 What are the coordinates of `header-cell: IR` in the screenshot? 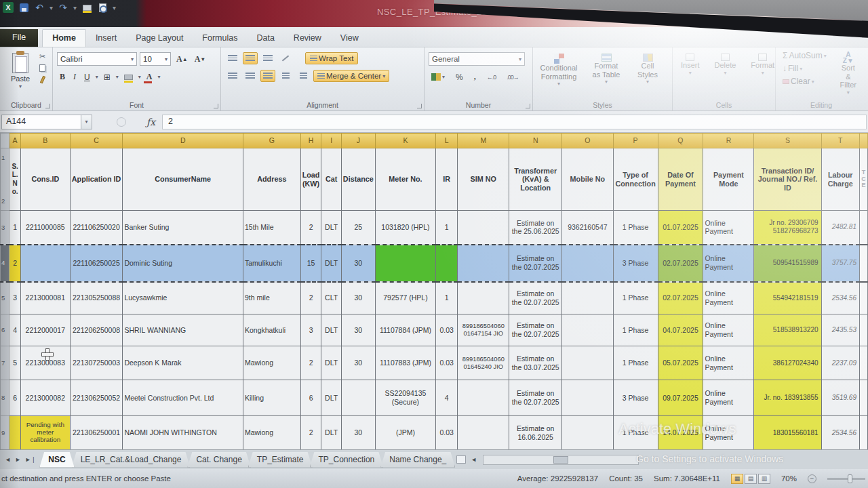 It's located at (447, 180).